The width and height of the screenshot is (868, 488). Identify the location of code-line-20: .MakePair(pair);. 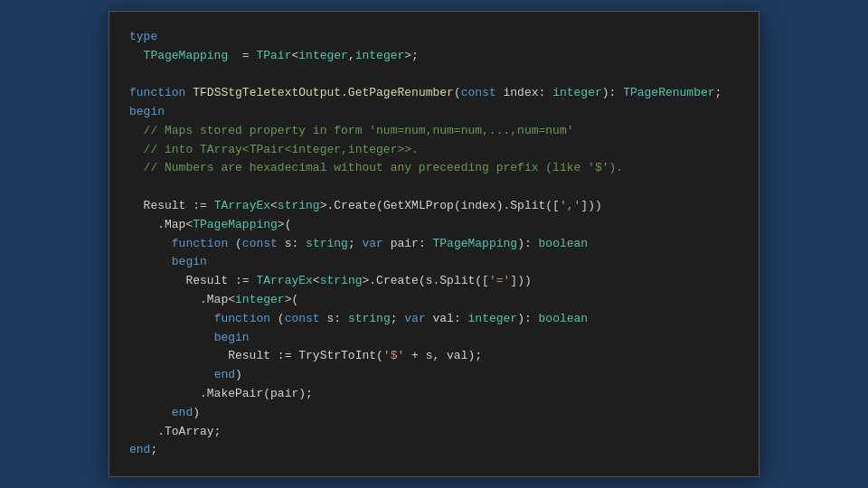
(434, 394).